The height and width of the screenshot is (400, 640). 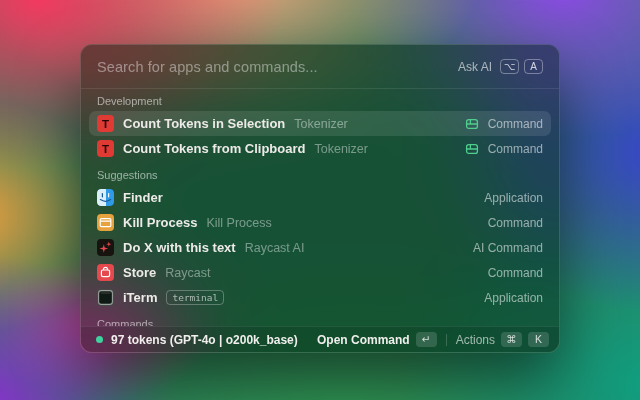 What do you see at coordinates (180, 248) in the screenshot?
I see `item-title: Do X with this text` at bounding box center [180, 248].